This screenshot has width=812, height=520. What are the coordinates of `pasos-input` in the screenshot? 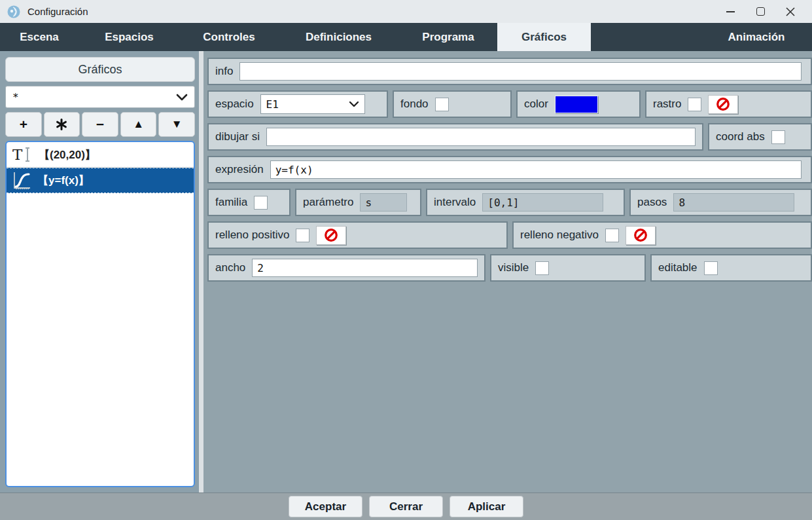 It's located at (734, 202).